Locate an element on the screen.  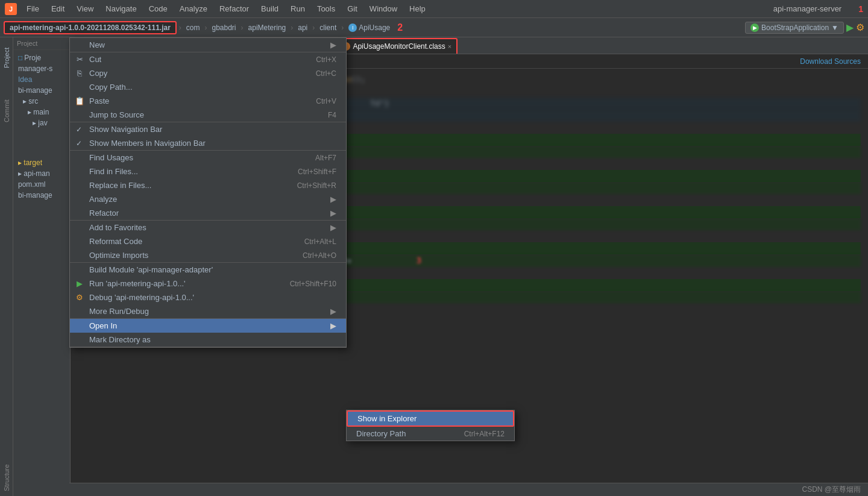
left-side-tabs: Project Commit Structure is located at coordinates (7, 266).